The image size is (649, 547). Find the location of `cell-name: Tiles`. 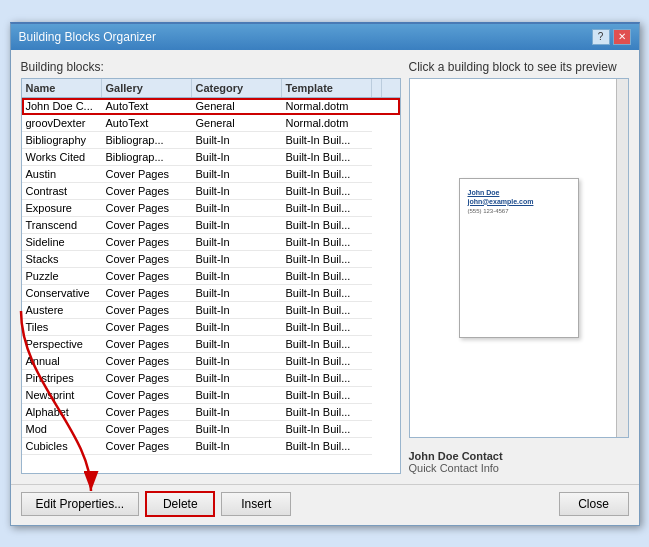

cell-name: Tiles is located at coordinates (62, 328).